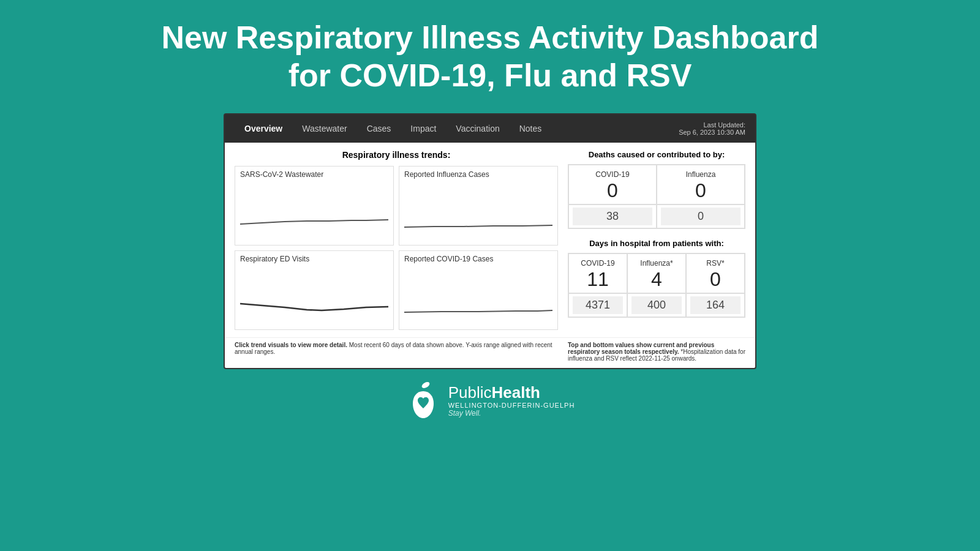  What do you see at coordinates (478, 307) in the screenshot?
I see `trend-covid-chart` at bounding box center [478, 307].